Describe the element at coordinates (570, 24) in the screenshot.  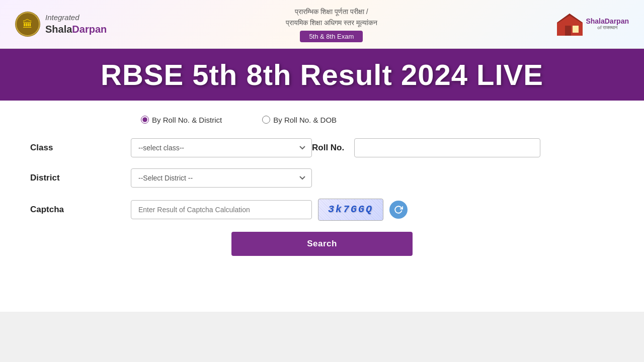
I see `house-icon` at that location.